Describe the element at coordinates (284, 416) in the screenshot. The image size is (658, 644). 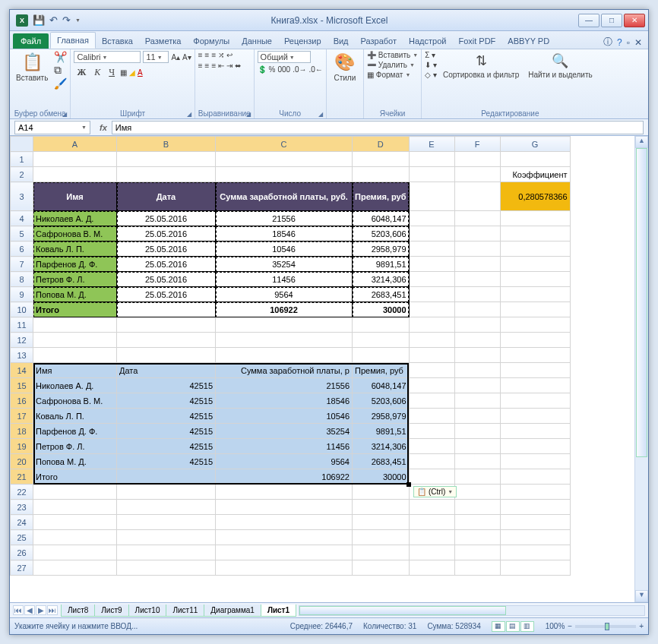
I see `cell: 10546` at that location.